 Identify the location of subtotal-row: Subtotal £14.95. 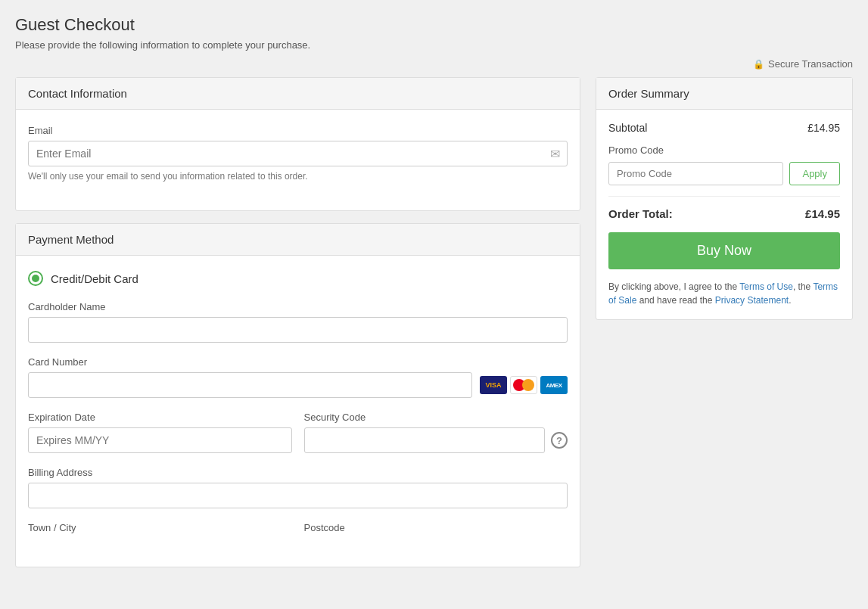
(724, 128).